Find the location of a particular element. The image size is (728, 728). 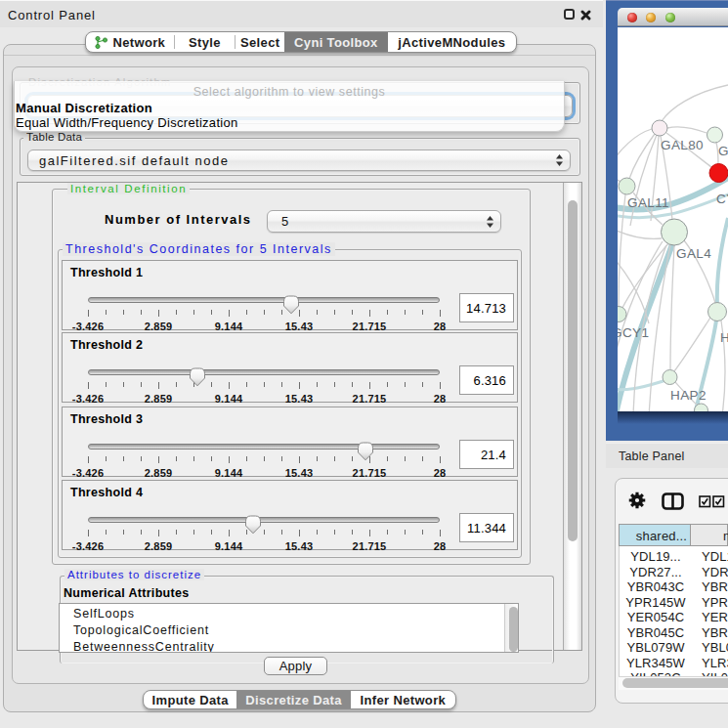

svg-text: GA is located at coordinates (723, 150).